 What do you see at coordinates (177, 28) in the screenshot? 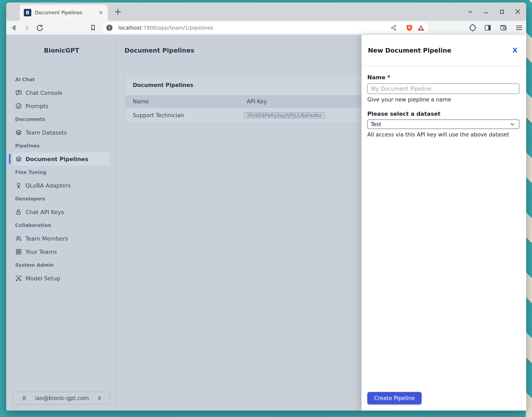
I see `url-path: :7800/app/team/1/pipelines` at bounding box center [177, 28].